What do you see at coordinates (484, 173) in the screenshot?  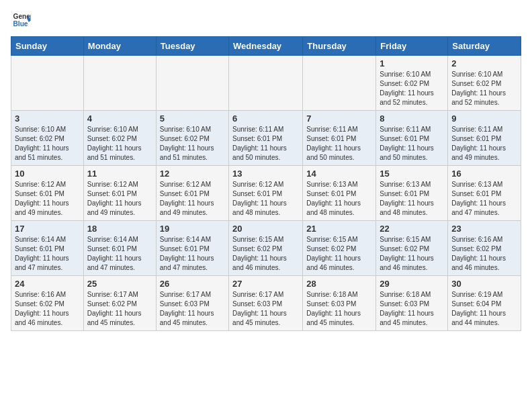 I see `day-number: 16` at bounding box center [484, 173].